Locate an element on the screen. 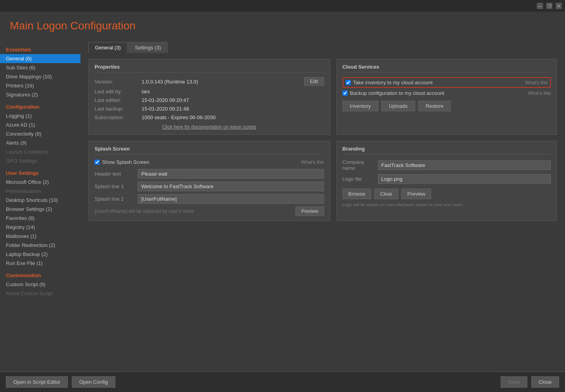 The width and height of the screenshot is (565, 392). company-name-input is located at coordinates (465, 165).